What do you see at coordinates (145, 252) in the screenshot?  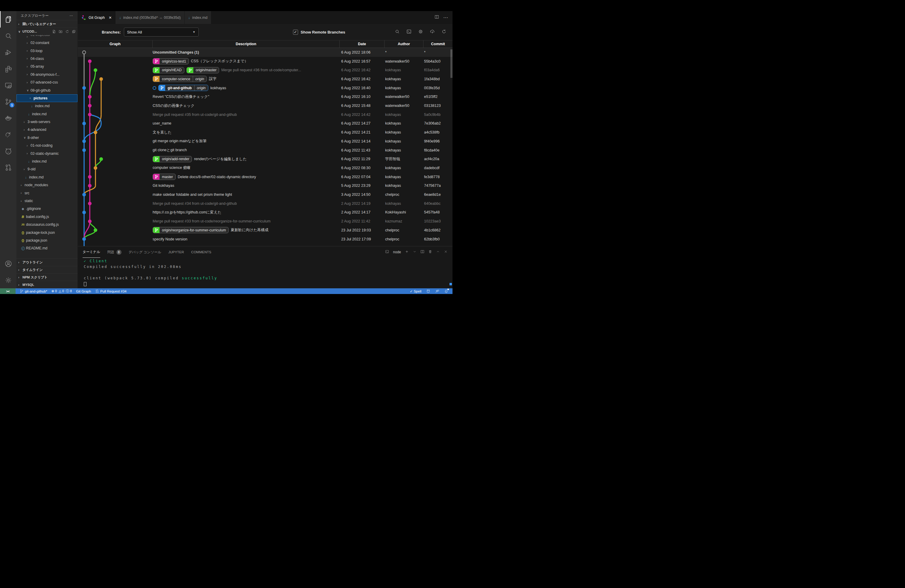 I see `panel-tab-デバッグ-コンソ-ル: デバッグ コンソール` at bounding box center [145, 252].